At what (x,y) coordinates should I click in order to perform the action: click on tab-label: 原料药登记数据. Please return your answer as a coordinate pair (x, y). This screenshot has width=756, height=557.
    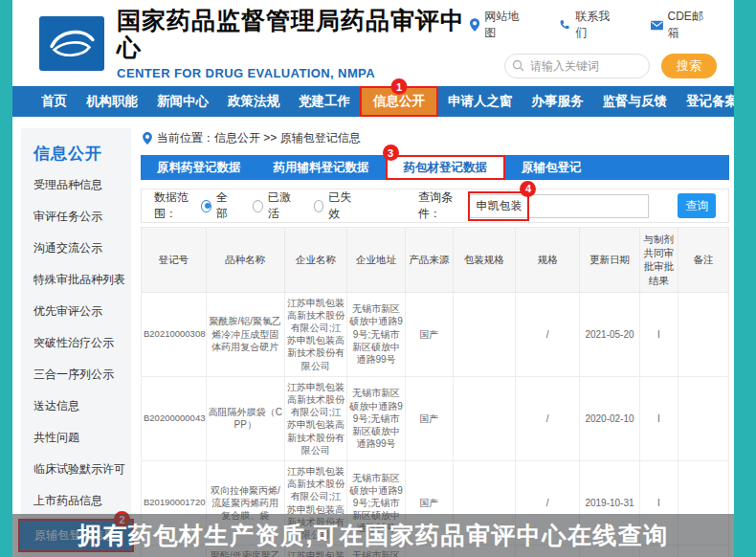
    Looking at the image, I should click on (199, 168).